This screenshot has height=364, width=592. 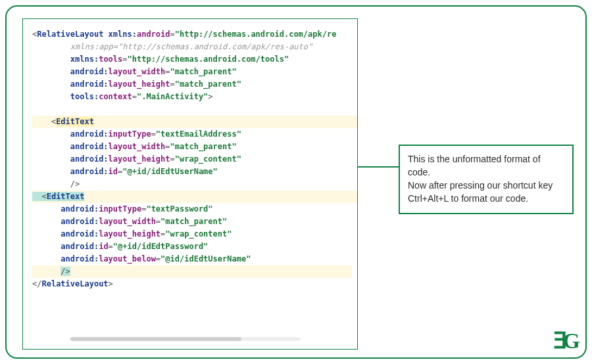 I want to click on scrollbar-thumb, so click(x=156, y=339).